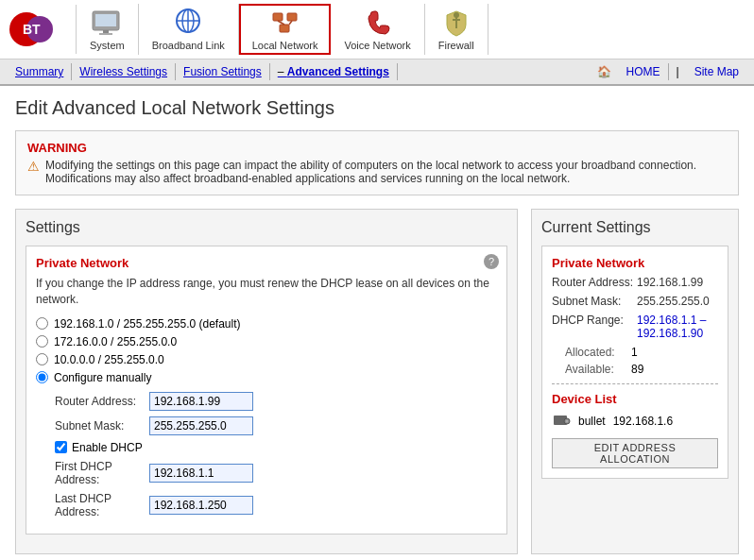 This screenshot has width=754, height=560. What do you see at coordinates (40, 72) in the screenshot?
I see `subnav-summary: Summary` at bounding box center [40, 72].